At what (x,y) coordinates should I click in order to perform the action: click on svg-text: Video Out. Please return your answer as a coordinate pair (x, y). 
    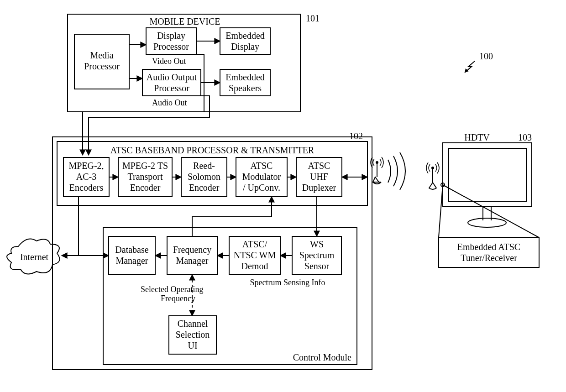
    Looking at the image, I should click on (169, 61).